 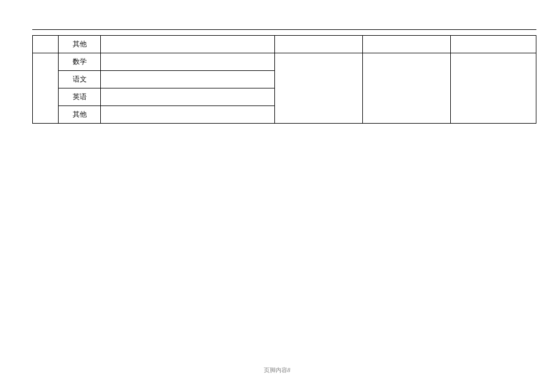 What do you see at coordinates (46, 45) in the screenshot?
I see `cell-group1` at bounding box center [46, 45].